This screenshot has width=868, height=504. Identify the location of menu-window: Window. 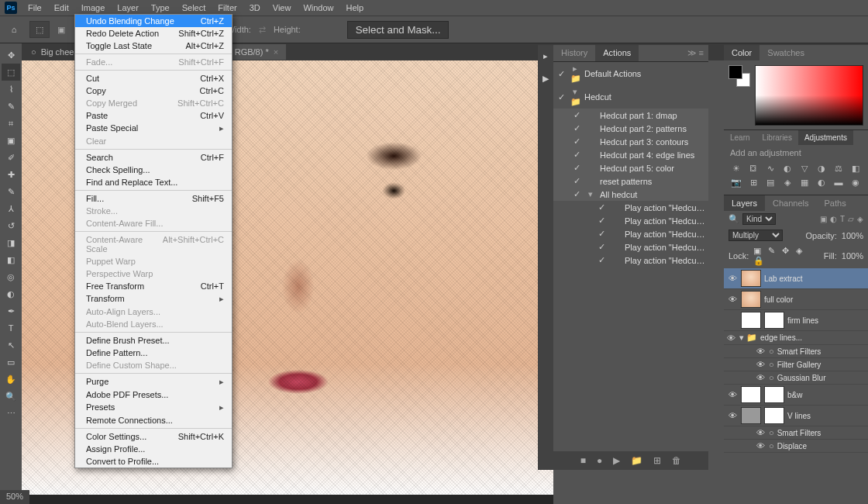
(318, 8).